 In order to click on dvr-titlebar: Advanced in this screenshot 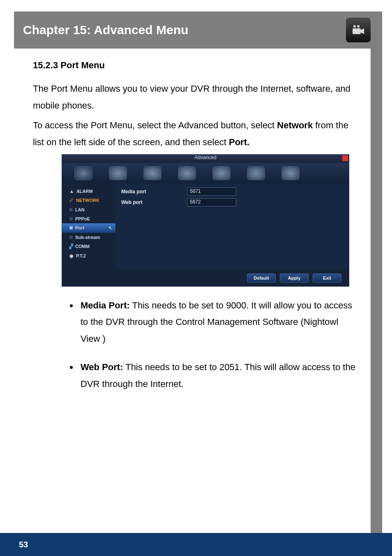, I will do `click(205, 159)`.